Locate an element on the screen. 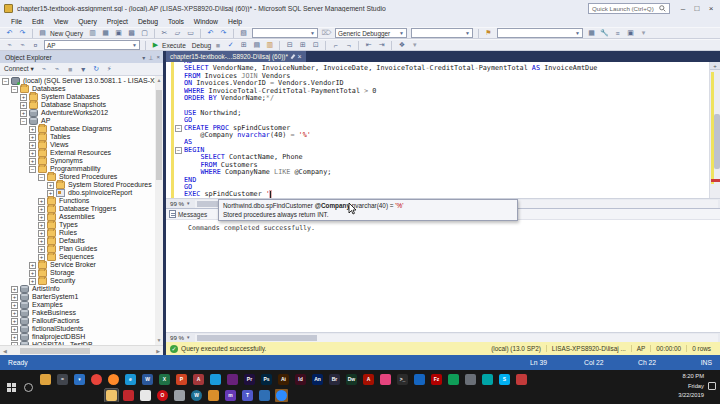 The height and width of the screenshot is (404, 720). tree-item-assemblies: +Assemblies is located at coordinates (78, 217).